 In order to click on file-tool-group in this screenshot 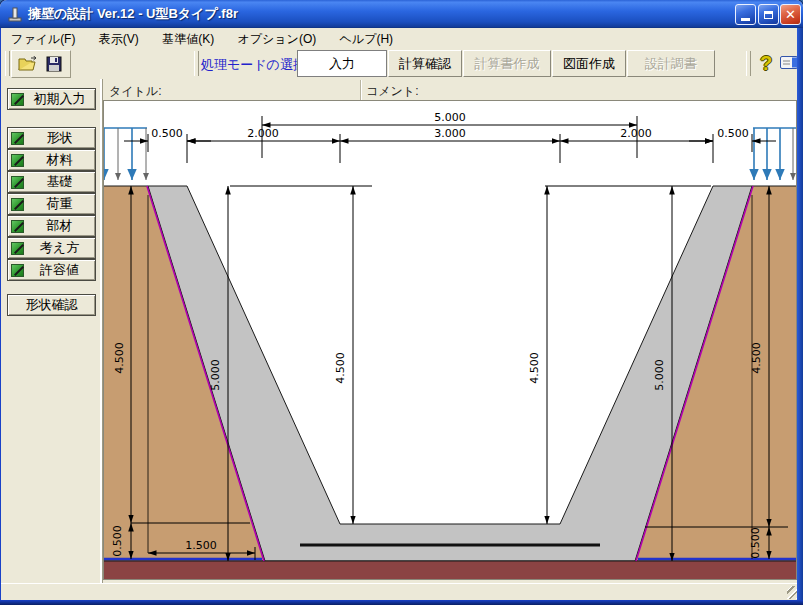, I will do `click(41, 64)`.